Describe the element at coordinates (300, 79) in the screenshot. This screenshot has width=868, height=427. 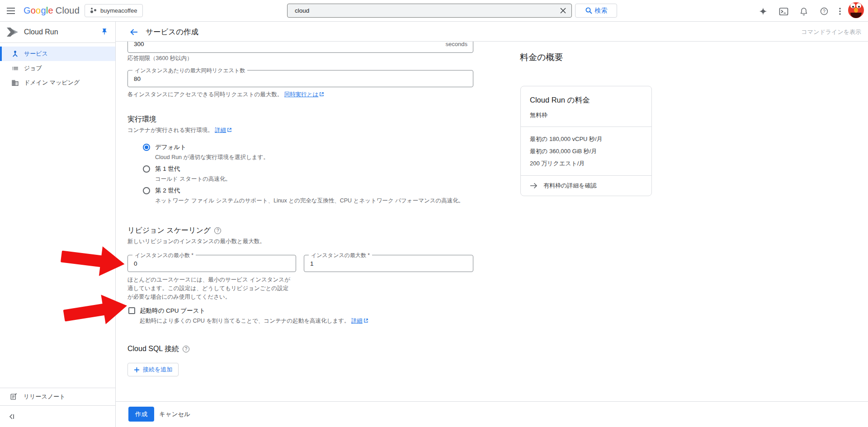
I see `max-concurrency-field: インスタンスあたりの最大同時リクエスト数 80` at that location.